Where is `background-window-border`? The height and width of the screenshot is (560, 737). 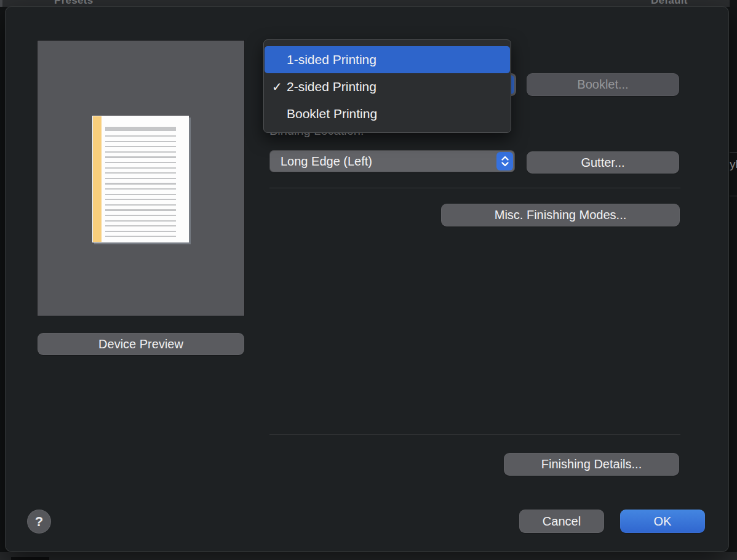
background-window-border is located at coordinates (1, 4).